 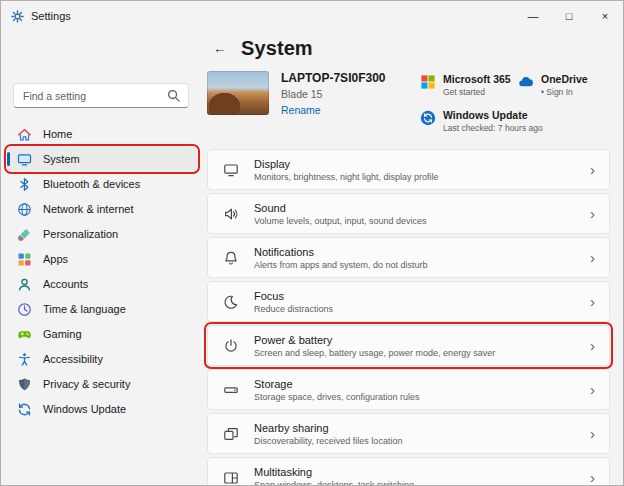 What do you see at coordinates (408, 390) in the screenshot?
I see `settings-card-storage: StorageStorage space, drives, configurat…` at bounding box center [408, 390].